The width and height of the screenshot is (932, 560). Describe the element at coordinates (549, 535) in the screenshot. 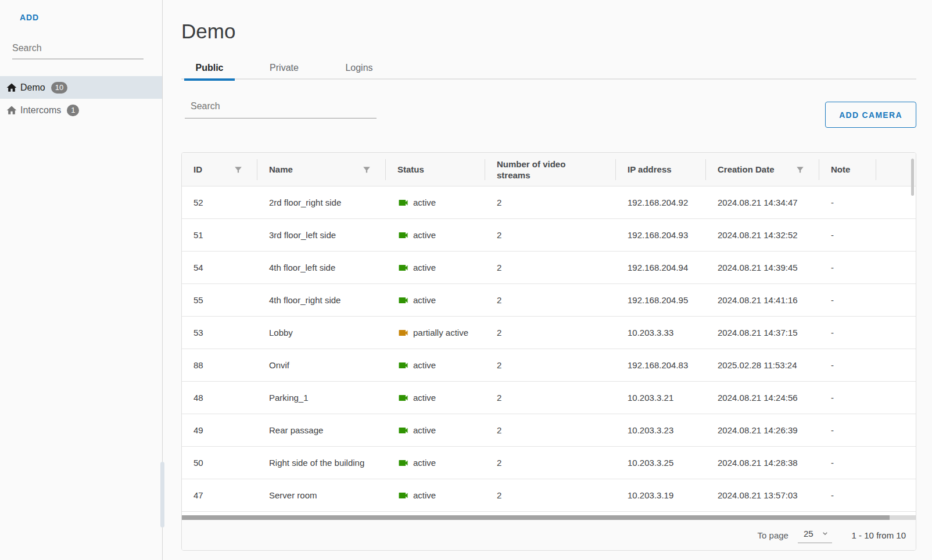

I see `table-footer: To page 25 1 - 10 from 10` at that location.